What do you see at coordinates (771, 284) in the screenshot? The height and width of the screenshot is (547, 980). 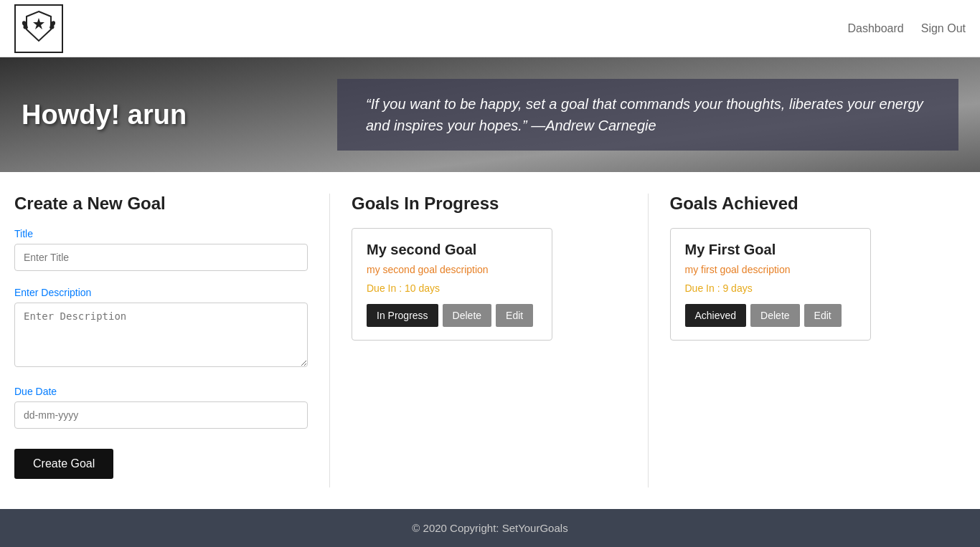 I see `goal-card-achieved: My First Goal my first goal description …` at bounding box center [771, 284].